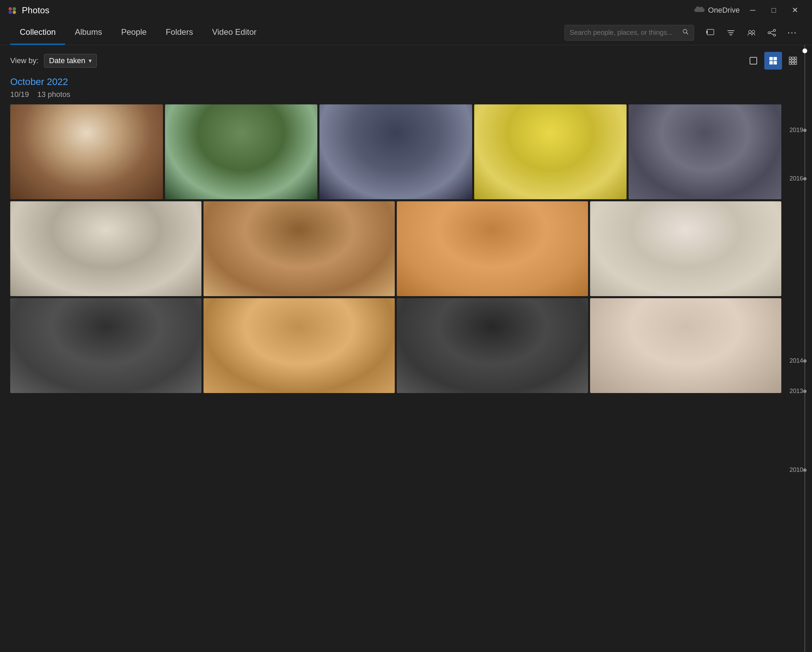 Image resolution: width=812 pixels, height=652 pixels. Describe the element at coordinates (792, 32) in the screenshot. I see `more-options-button: ⋯` at that location.